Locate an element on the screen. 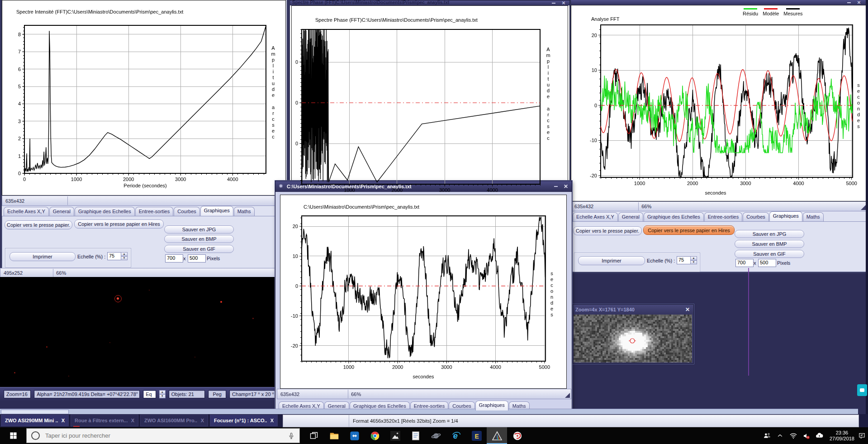 This screenshot has width=868, height=444. svg-text: 0 is located at coordinates (19, 173).